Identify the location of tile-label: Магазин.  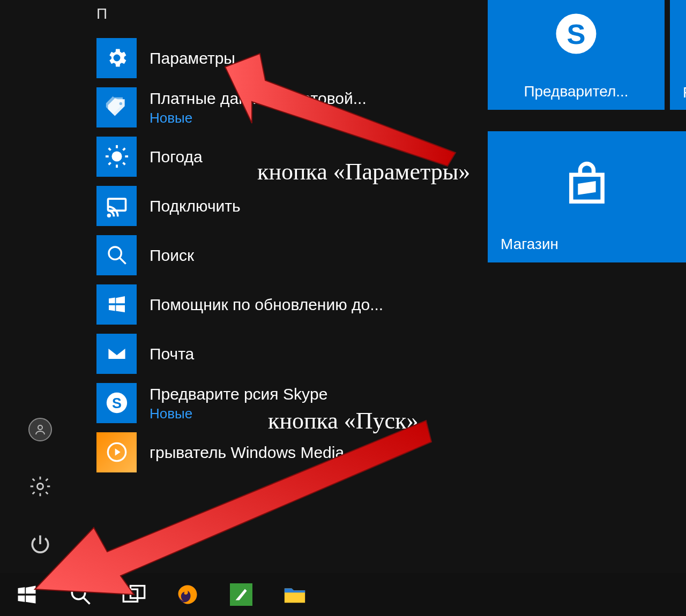
(587, 244).